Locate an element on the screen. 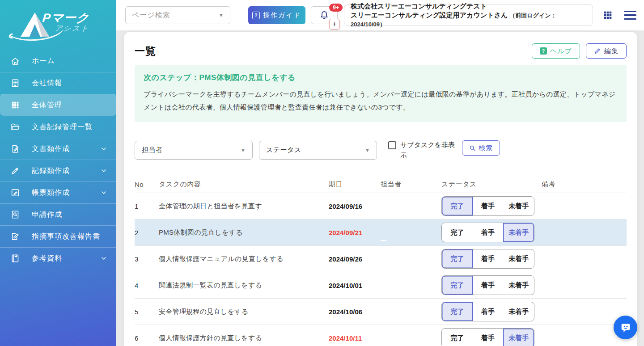  chevron-down-icon is located at coordinates (104, 171).